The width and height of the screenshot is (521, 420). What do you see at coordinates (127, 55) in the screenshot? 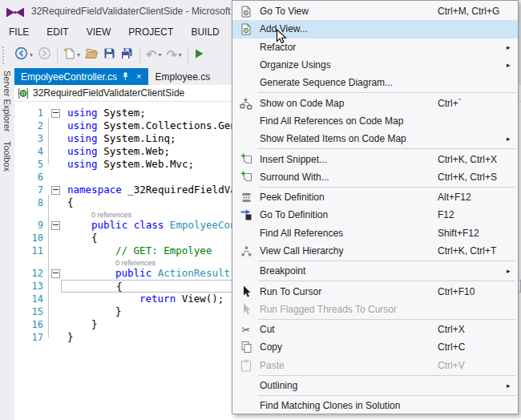
I see `save-all-button` at bounding box center [127, 55].